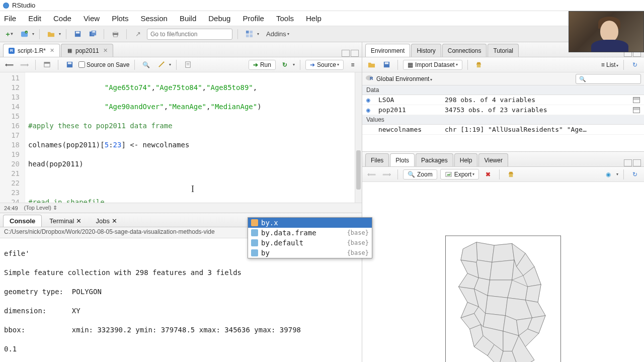 The height and width of the screenshot is (362, 644). I want to click on env-row-newcolnames: ◉ newcolnames chr [1:19] "AllUsualReside…, so click(503, 130).